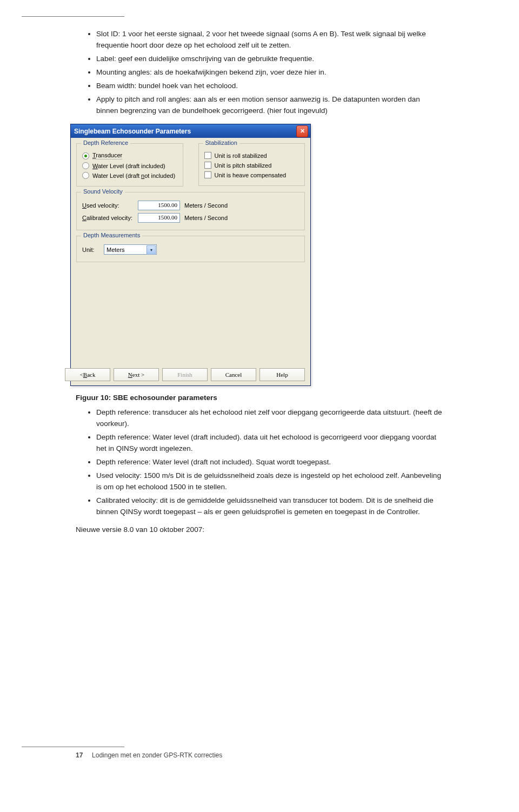 The height and width of the screenshot is (812, 519). I want to click on footer-text: Lodingen met en zonder GPS-RTK correctie…, so click(157, 755).